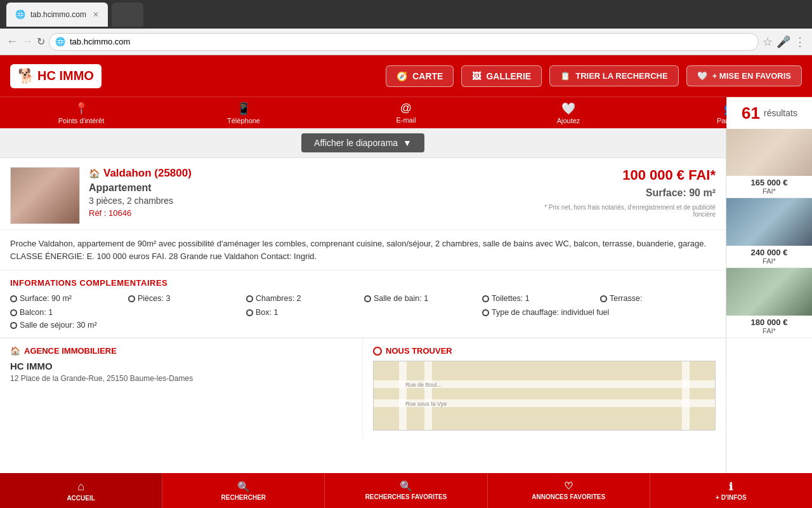  What do you see at coordinates (181, 378) in the screenshot?
I see `agency-address: 12 Place de la Grande-Rue, 25150 Baume-l…` at bounding box center [181, 378].